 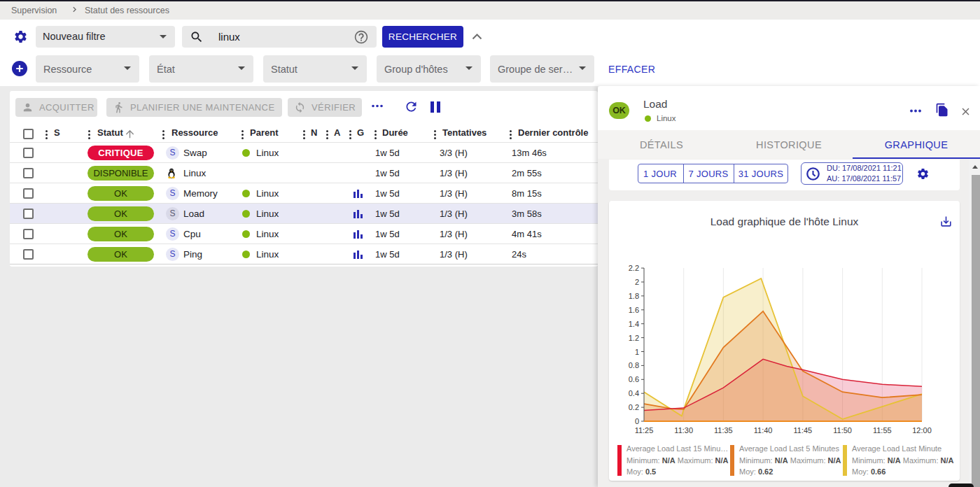 I want to click on svg-text: 1.8, so click(x=634, y=296).